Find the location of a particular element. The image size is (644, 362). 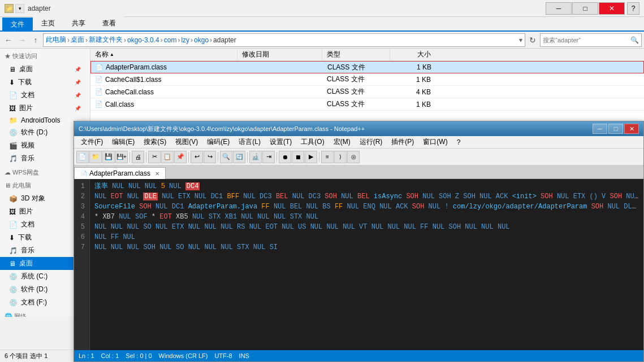

npp-tb-extra-3: ◎ is located at coordinates (353, 157).